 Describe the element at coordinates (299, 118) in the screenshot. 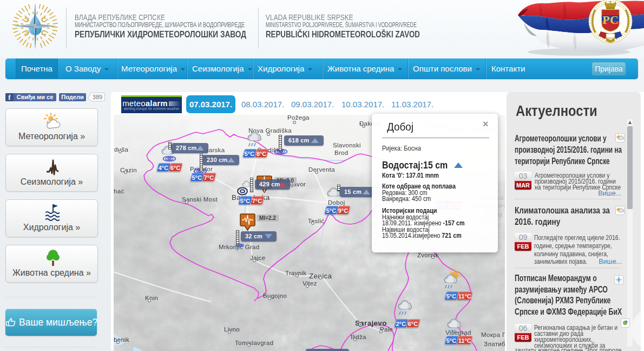

I see `svg-text: Požega` at that location.